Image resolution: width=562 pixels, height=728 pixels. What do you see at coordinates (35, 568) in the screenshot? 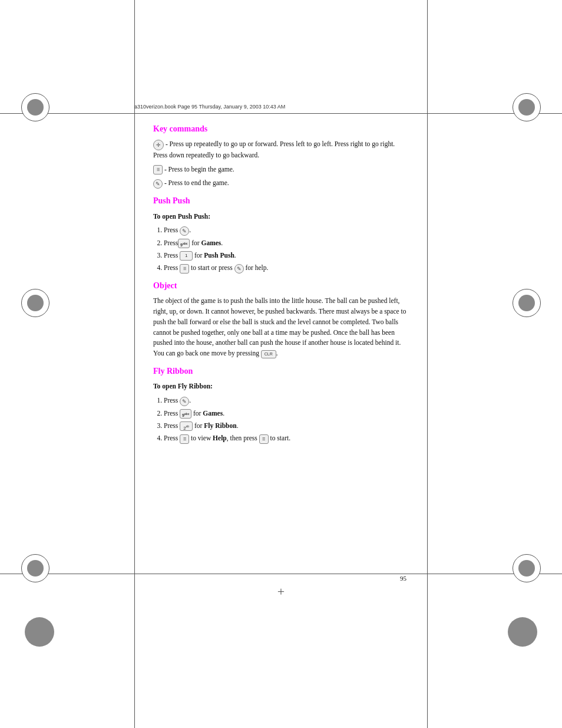
I see `corner-mark-bot-left` at bounding box center [35, 568].